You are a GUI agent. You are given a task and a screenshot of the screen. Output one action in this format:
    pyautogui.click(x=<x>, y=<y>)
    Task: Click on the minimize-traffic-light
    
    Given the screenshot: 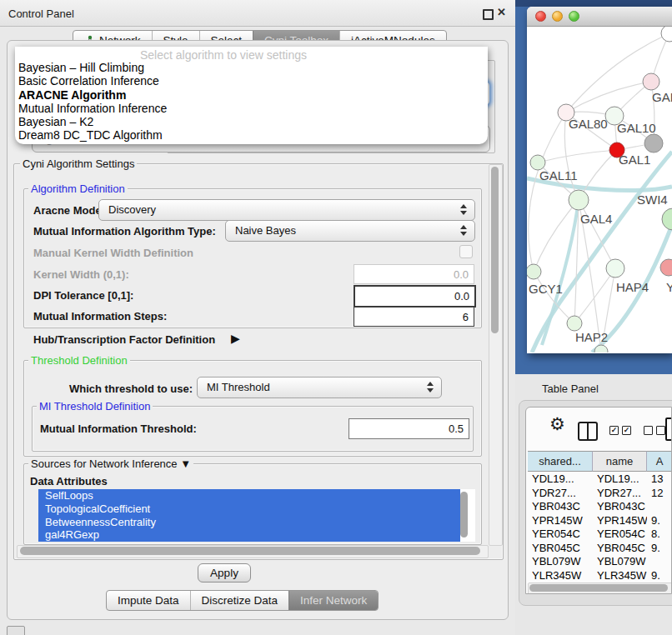 What is the action you would take?
    pyautogui.click(x=557, y=17)
    